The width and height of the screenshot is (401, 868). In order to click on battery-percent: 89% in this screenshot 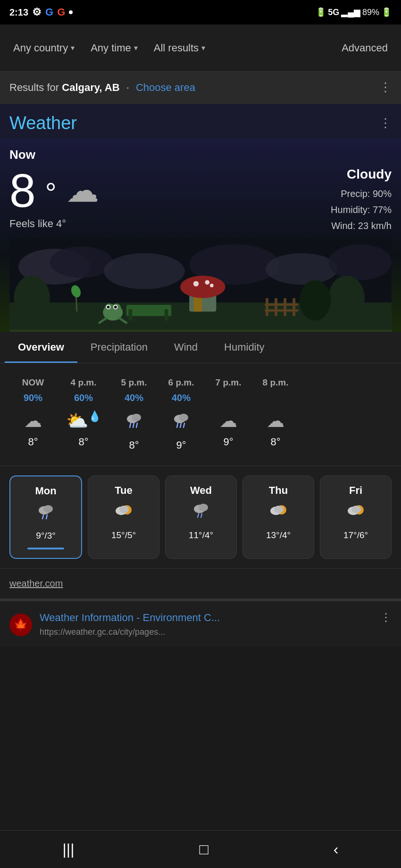, I will do `click(371, 12)`.